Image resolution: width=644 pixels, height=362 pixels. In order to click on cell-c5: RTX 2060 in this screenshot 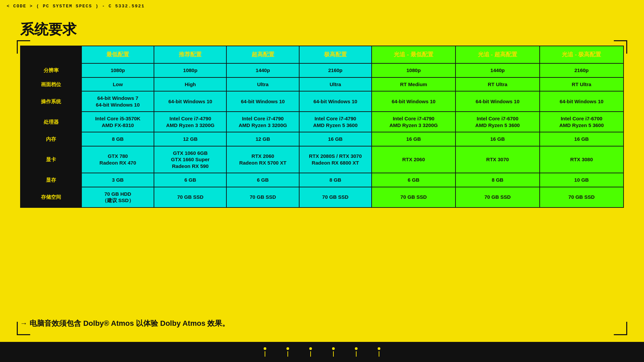, I will do `click(414, 160)`.